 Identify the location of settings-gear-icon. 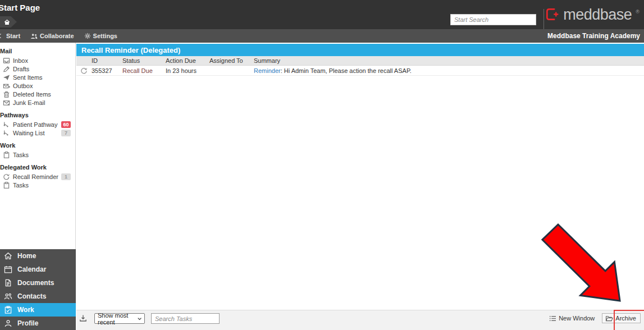
(88, 36).